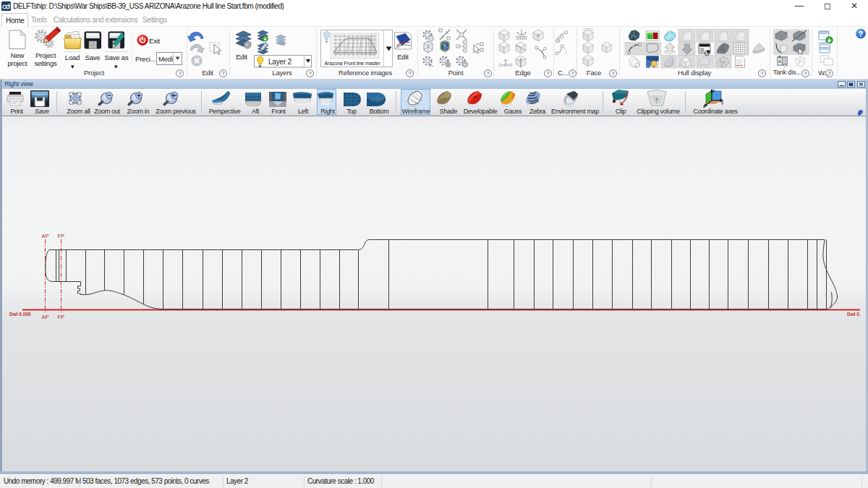 The width and height of the screenshot is (868, 488). I want to click on svg-text: Dwl 0., so click(854, 314).